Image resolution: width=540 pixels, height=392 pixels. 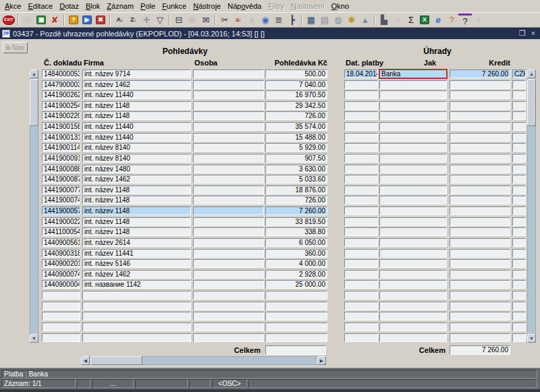 I want to click on receivable-cell-doklad, so click(x=61, y=337).